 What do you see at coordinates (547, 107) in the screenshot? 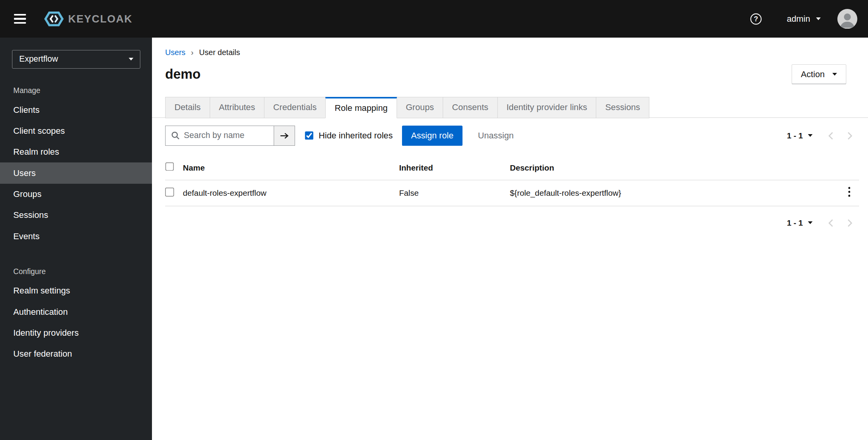
I see `tab-identity-provider-links: Identity provider links` at bounding box center [547, 107].